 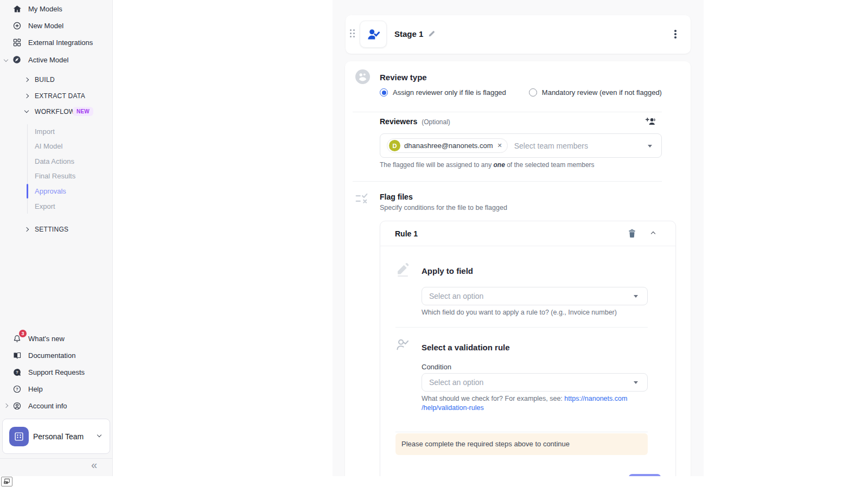 What do you see at coordinates (56, 229) in the screenshot?
I see `sidebar-section-settings: SETTINGS` at bounding box center [56, 229].